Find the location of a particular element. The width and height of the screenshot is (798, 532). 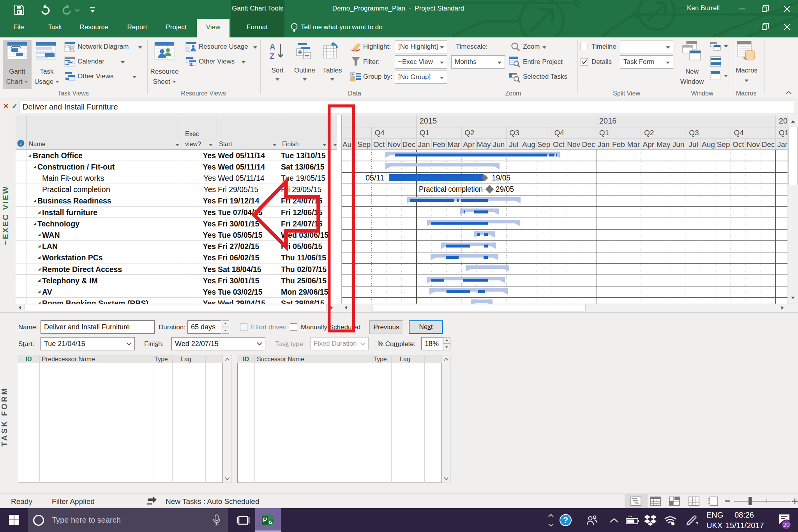

svg-text: 19/05 is located at coordinates (501, 178).